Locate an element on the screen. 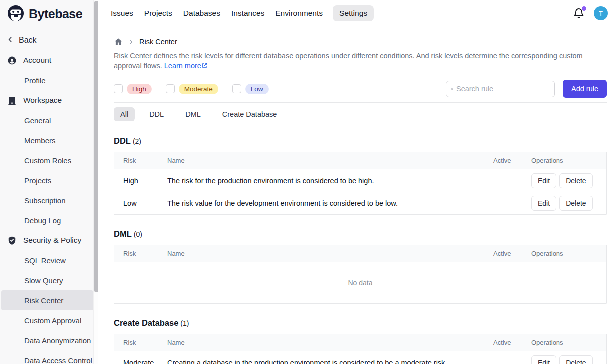 The image size is (616, 364). sidebar-scrollbar-thumb is located at coordinates (96, 147).